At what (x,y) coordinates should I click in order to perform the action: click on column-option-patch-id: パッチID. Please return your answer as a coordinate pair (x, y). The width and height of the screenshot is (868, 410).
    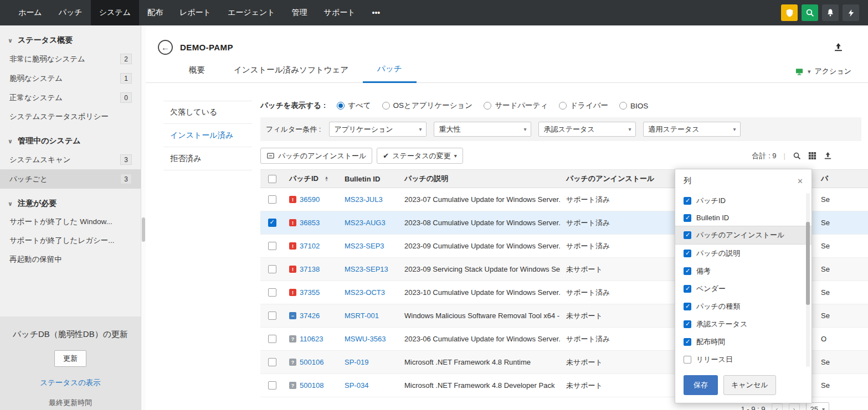
    Looking at the image, I should click on (743, 201).